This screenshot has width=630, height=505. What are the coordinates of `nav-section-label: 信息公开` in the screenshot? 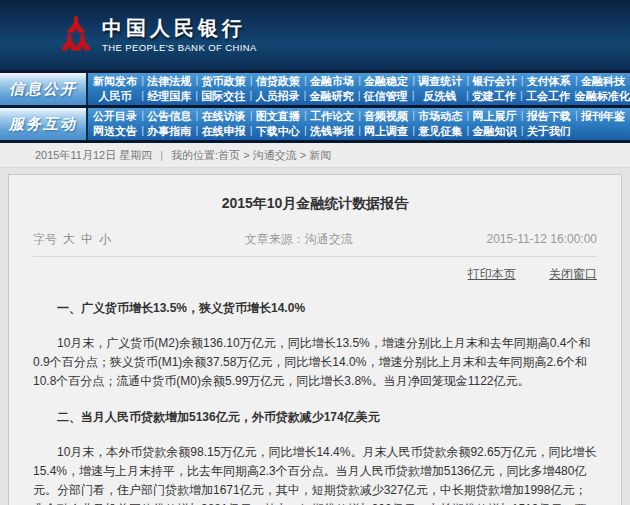 It's located at (44, 89).